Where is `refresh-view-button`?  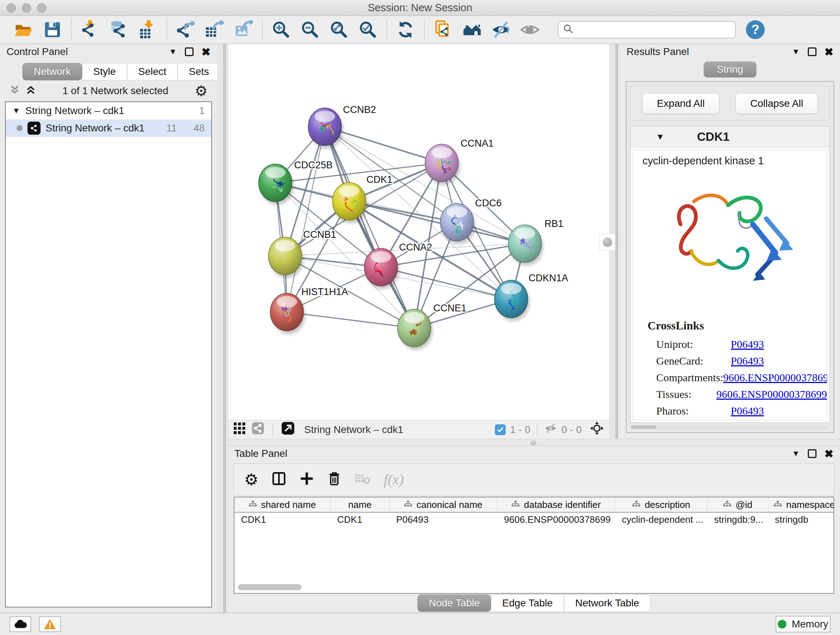 refresh-view-button is located at coordinates (406, 30).